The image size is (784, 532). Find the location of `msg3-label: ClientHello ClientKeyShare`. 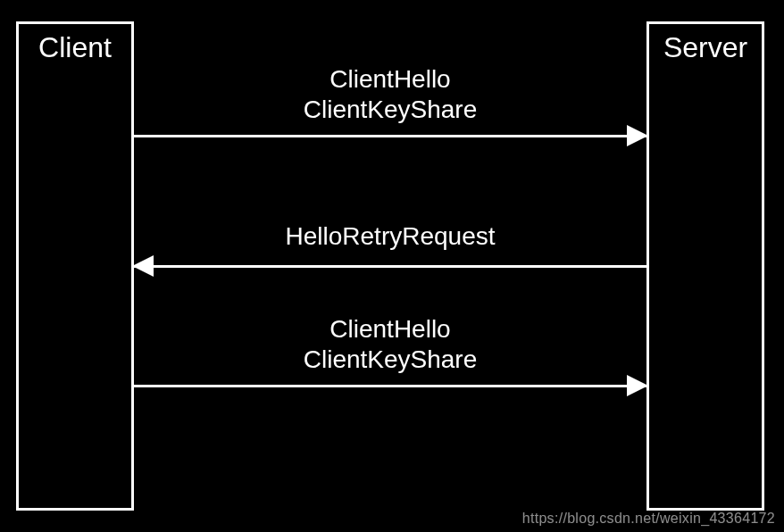

msg3-label: ClientHello ClientKeyShare is located at coordinates (390, 345).